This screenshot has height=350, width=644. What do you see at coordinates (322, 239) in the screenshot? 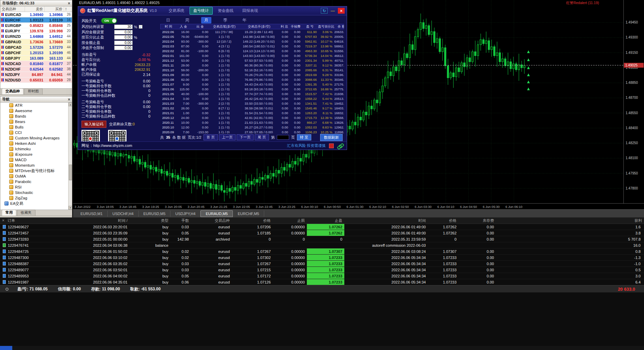
I see `order-row: 1229473283 2022.05.01 00:00:00 buy 142.9…` at bounding box center [322, 239].